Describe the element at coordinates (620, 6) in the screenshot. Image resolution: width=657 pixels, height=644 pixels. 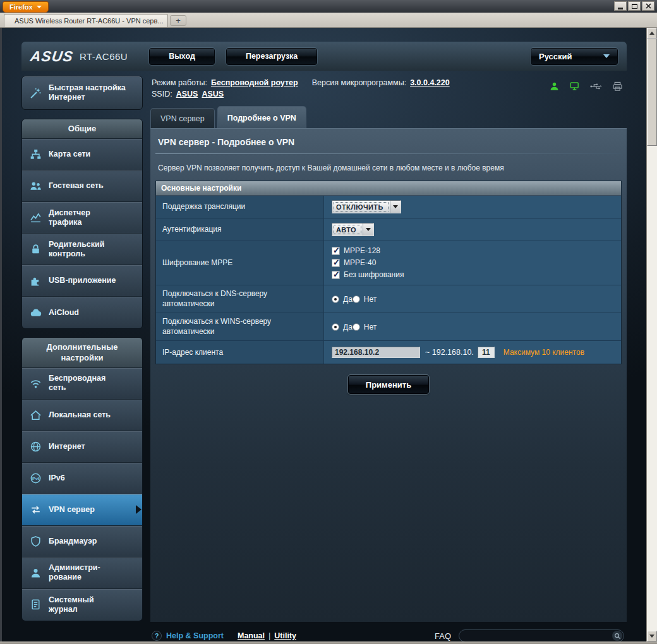
I see `minimize-button` at that location.